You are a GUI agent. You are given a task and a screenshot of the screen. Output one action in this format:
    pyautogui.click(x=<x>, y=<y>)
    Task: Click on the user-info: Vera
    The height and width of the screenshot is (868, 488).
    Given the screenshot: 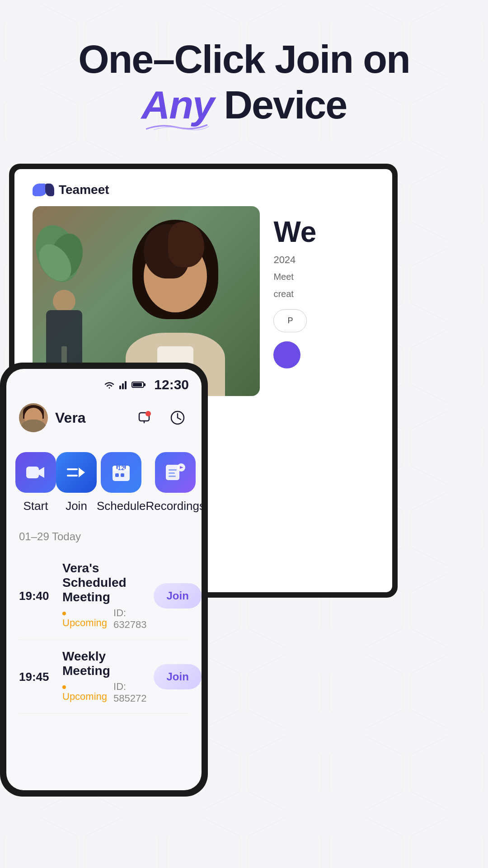 What is the action you would take?
    pyautogui.click(x=52, y=418)
    